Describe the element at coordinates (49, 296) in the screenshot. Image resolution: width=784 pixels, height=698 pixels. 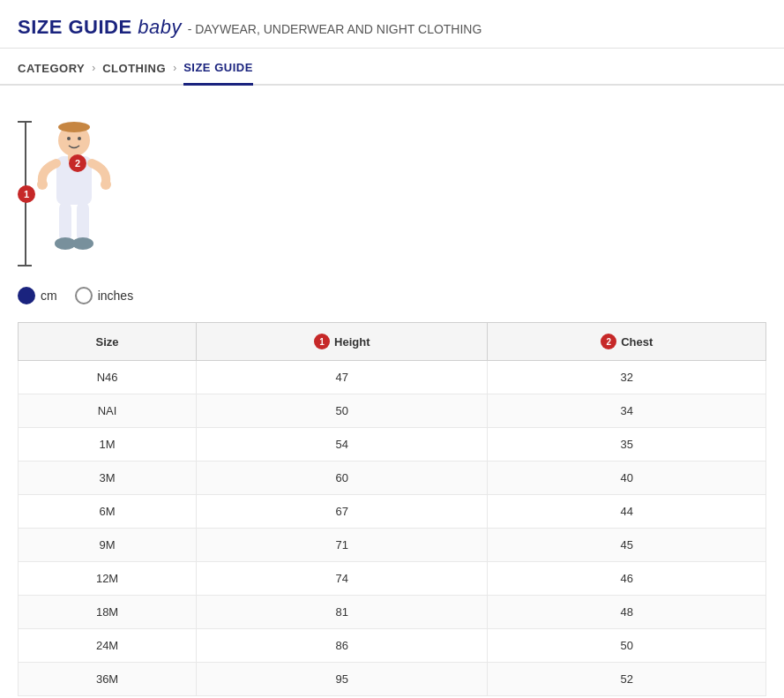
I see `cm-label: cm` at that location.